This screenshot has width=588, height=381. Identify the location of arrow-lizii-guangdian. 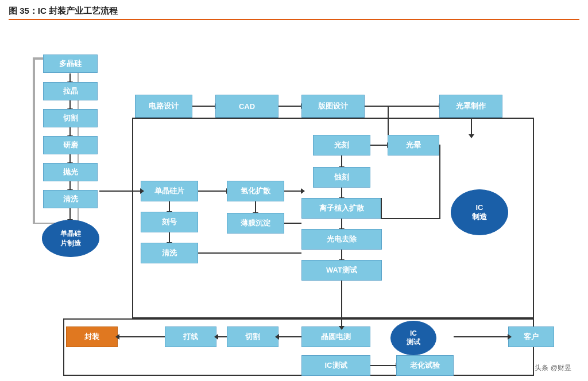
(342, 224).